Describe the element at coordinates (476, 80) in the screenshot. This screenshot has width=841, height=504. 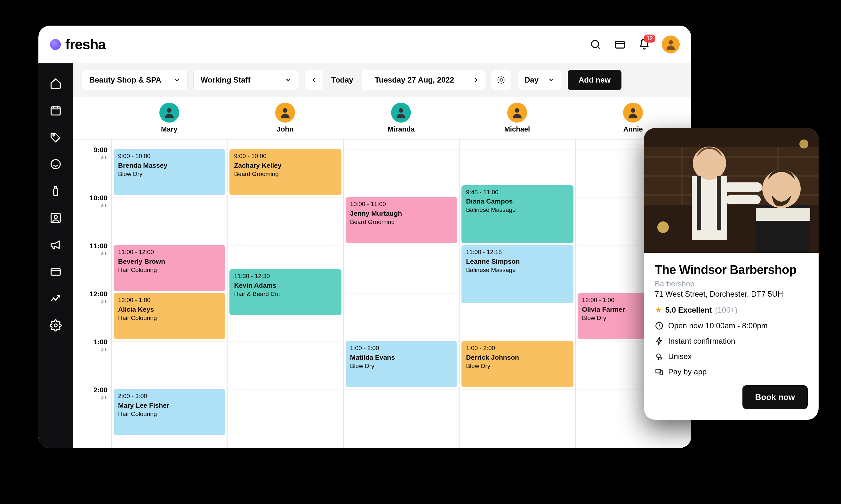
I see `next-day-button` at that location.